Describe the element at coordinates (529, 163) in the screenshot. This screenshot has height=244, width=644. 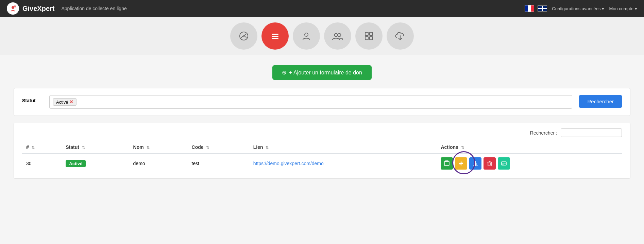
I see `actions-cell` at that location.